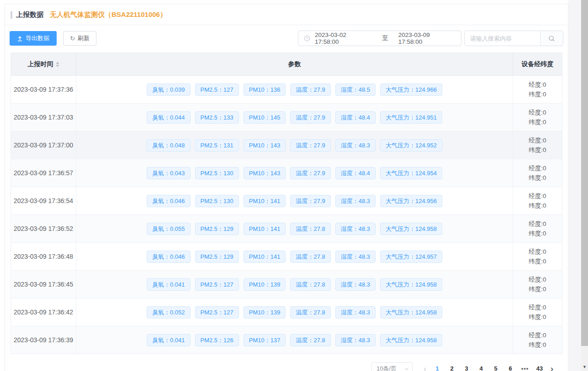  I want to click on param-tag: 臭氧：0.052, so click(169, 312).